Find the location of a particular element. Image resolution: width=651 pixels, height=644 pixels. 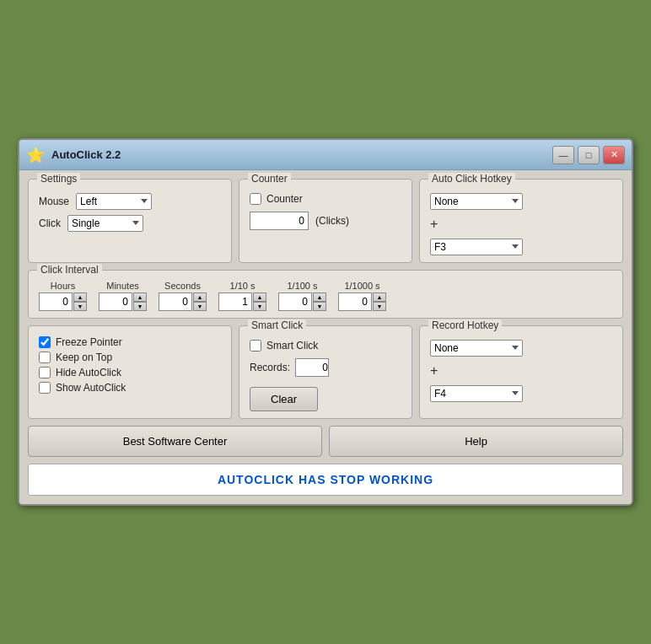

freeze-pointer-checkbox is located at coordinates (45, 342).